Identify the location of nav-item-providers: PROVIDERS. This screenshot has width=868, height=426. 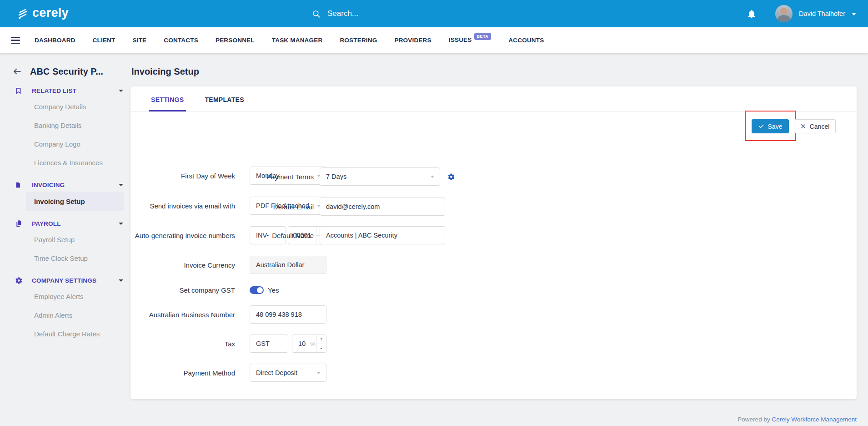
(413, 40).